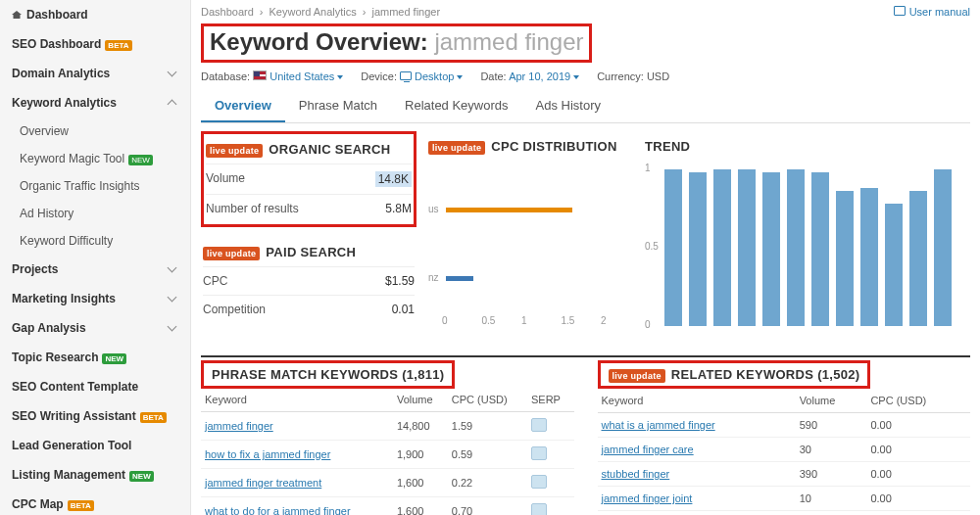 This screenshot has height=515, width=980. I want to click on phrase-match-table: Keyword Volume CPC (USD) SERP jammed fin…, so click(388, 451).